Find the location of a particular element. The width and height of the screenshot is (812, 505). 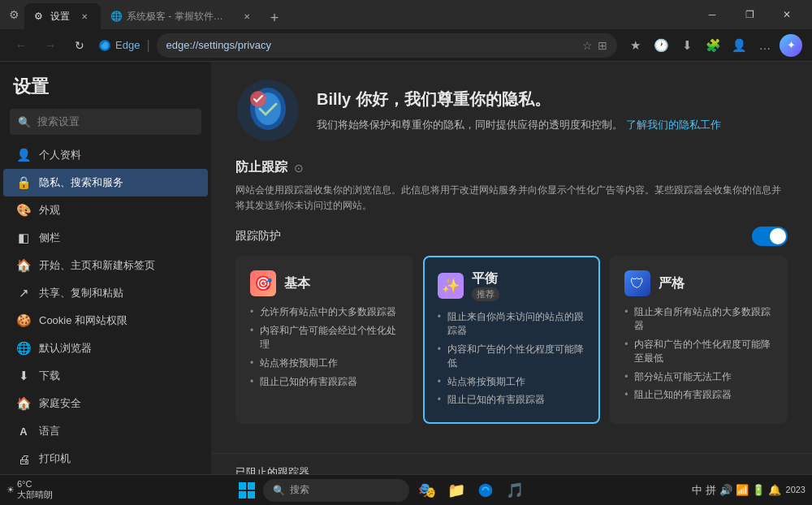

tracker-card-basic: 🎯 基本 允许所有站点中的大多数跟踪器 内容和广告可能会经过个性化处理 站点将按… is located at coordinates (325, 339).